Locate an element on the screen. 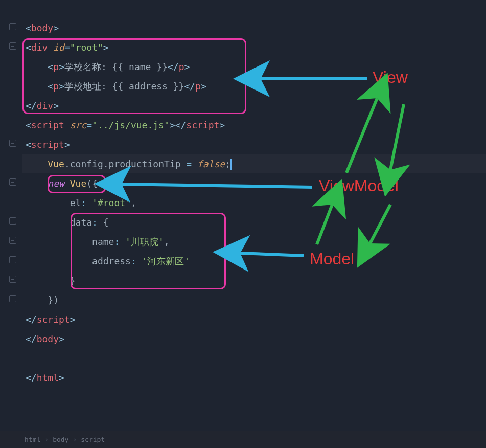  breadcrumb: html › body › script is located at coordinates (243, 439).